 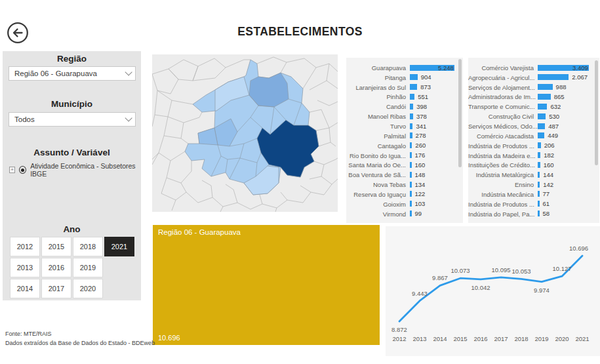 I want to click on year-button-2015: 2015, so click(x=56, y=247).